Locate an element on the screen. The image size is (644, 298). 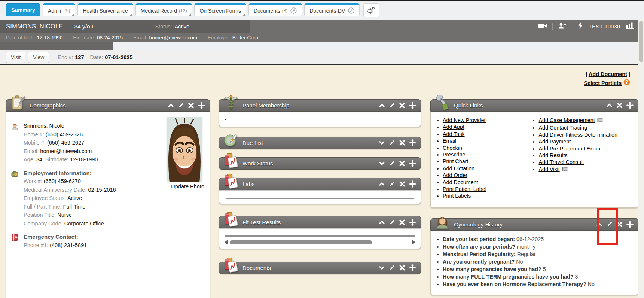
portlet-title: Documents is located at coordinates (257, 268).